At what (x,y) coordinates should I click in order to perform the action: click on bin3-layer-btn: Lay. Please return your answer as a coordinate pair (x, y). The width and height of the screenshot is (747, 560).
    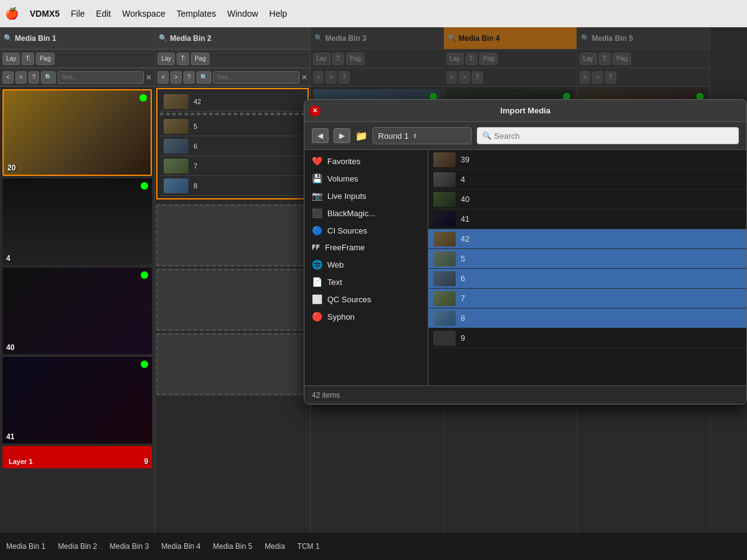
    Looking at the image, I should click on (322, 59).